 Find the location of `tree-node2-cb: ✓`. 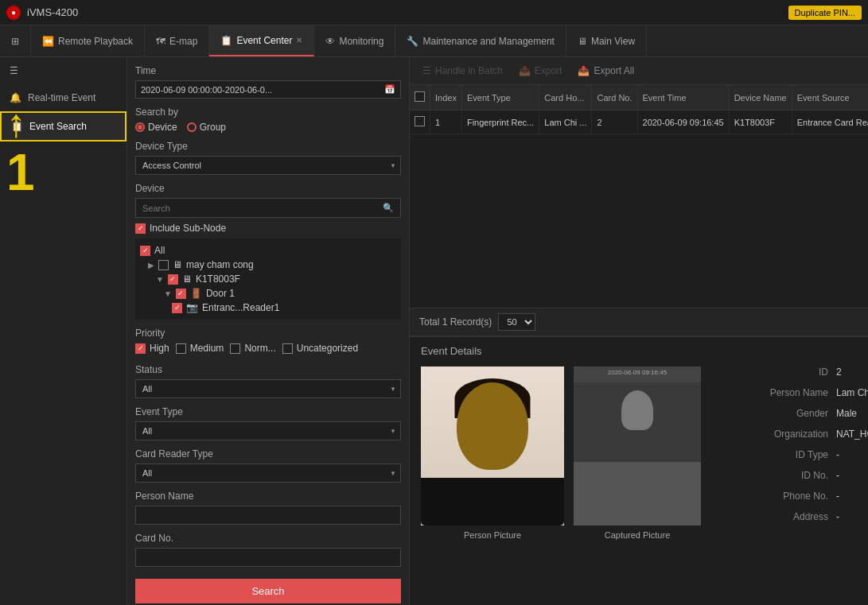

tree-node2-cb: ✓ is located at coordinates (173, 280).